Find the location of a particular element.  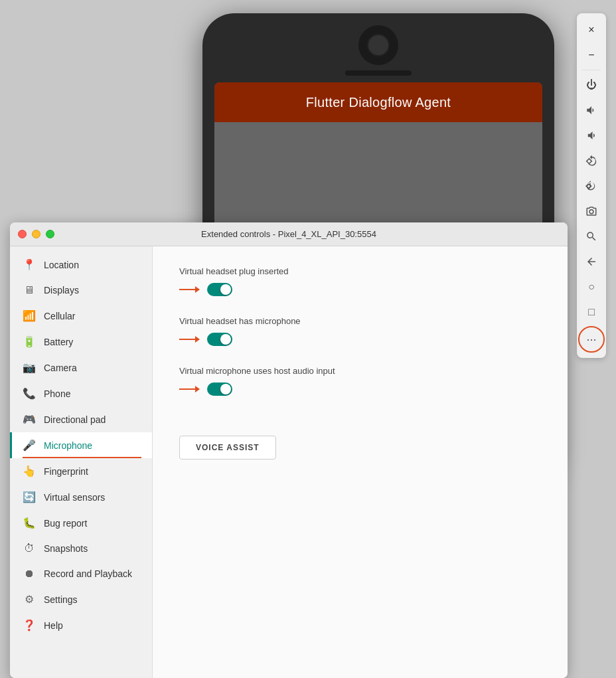

virtualsensors-icon: 🔄 is located at coordinates (29, 497).